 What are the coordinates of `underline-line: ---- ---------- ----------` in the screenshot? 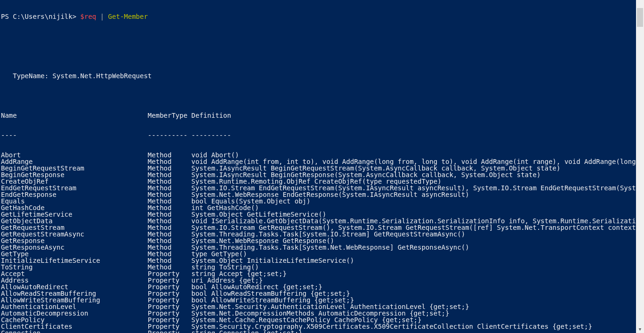 It's located at (318, 135).